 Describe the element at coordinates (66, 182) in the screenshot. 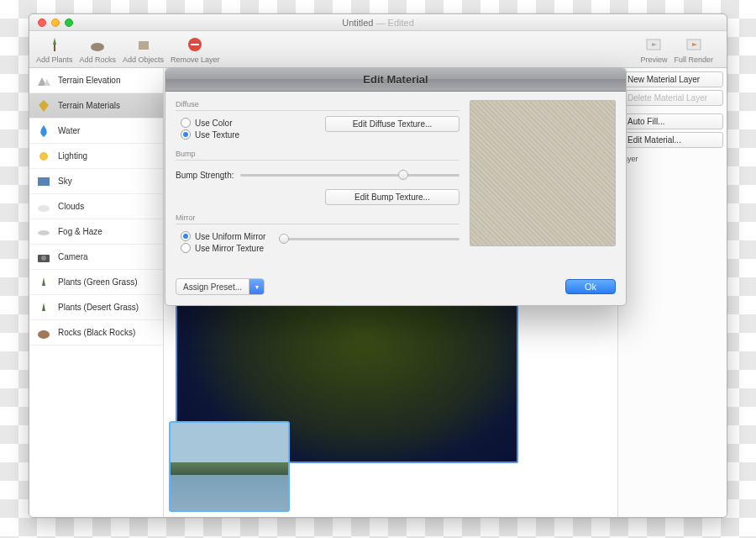

I see `sidebar-item-label: Sky` at that location.